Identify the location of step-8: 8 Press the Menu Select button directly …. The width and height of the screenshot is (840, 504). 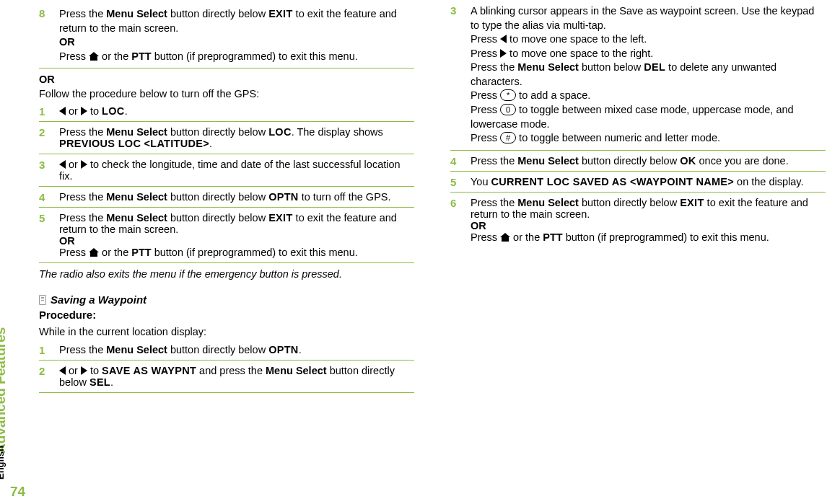
(227, 37).